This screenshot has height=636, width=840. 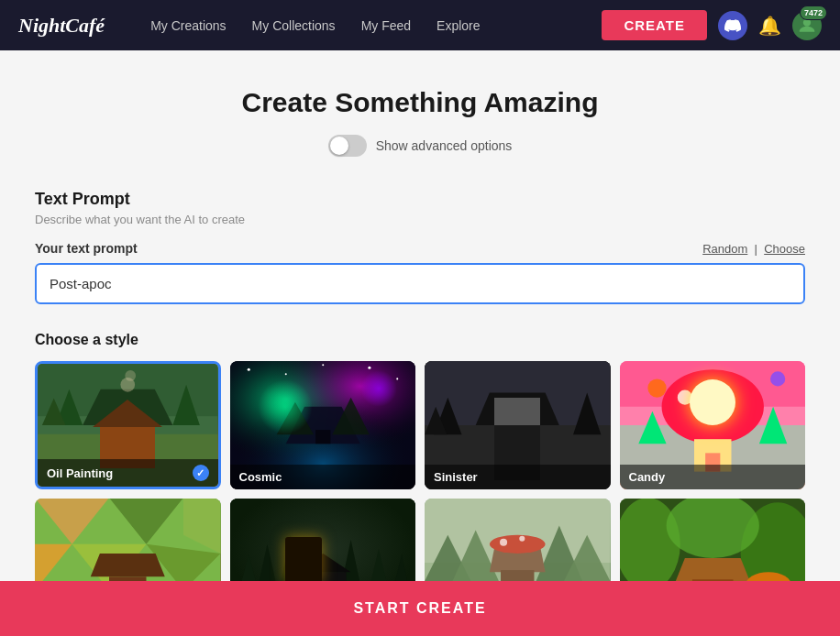 I want to click on navbar: NightCafé My Creations My Collections My…, so click(x=420, y=26).